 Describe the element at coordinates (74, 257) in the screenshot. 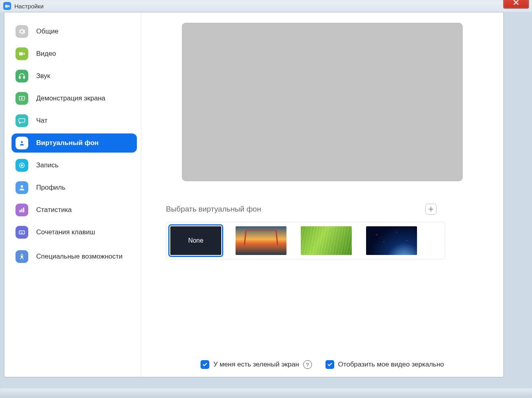

I see `sidebar-item-accessibility: Специальные возможности` at that location.